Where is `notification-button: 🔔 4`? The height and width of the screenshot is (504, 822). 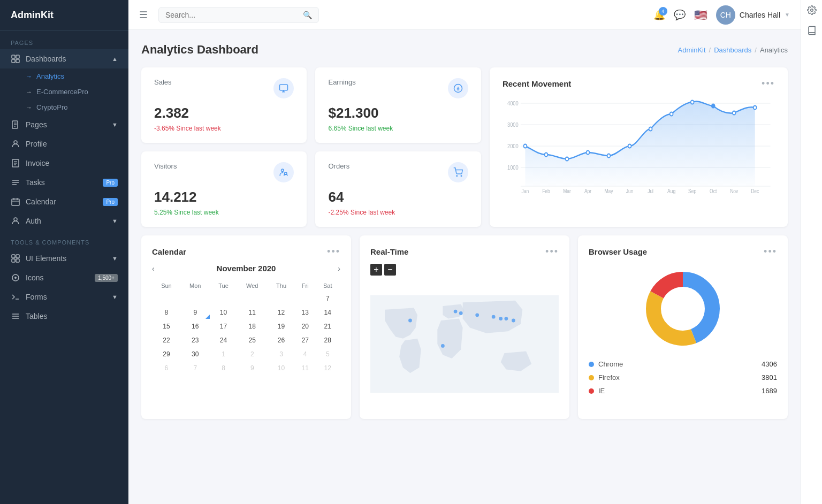 notification-button: 🔔 4 is located at coordinates (659, 15).